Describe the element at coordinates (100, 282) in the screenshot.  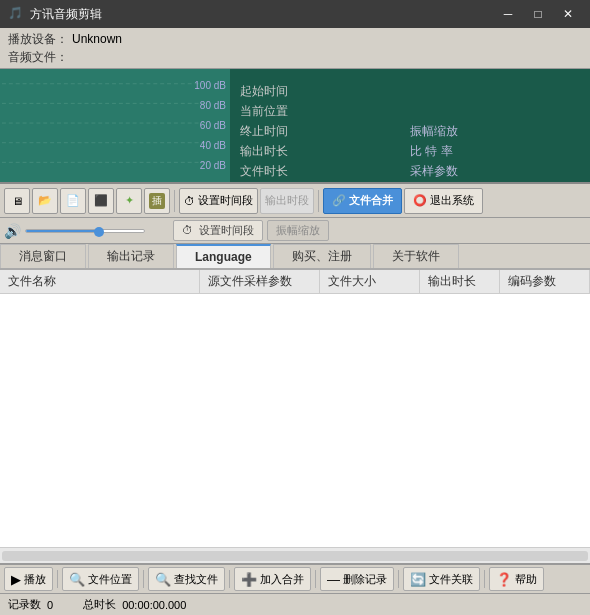
I see `col-filename: 文件名称` at that location.